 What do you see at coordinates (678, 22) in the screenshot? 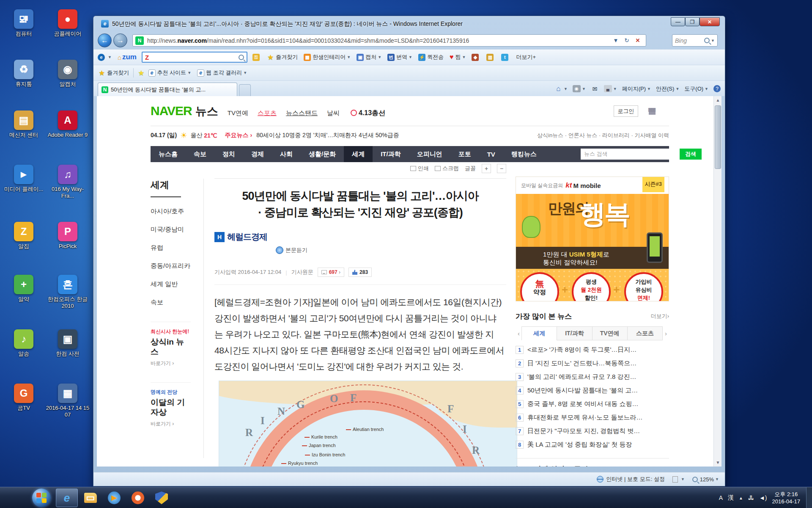
I see `minimize-button: —` at bounding box center [678, 22].